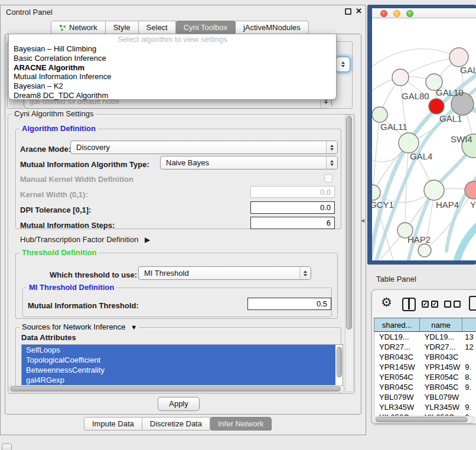 The height and width of the screenshot is (450, 476). Describe the element at coordinates (410, 14) in the screenshot. I see `mac-zoom-button` at that location.